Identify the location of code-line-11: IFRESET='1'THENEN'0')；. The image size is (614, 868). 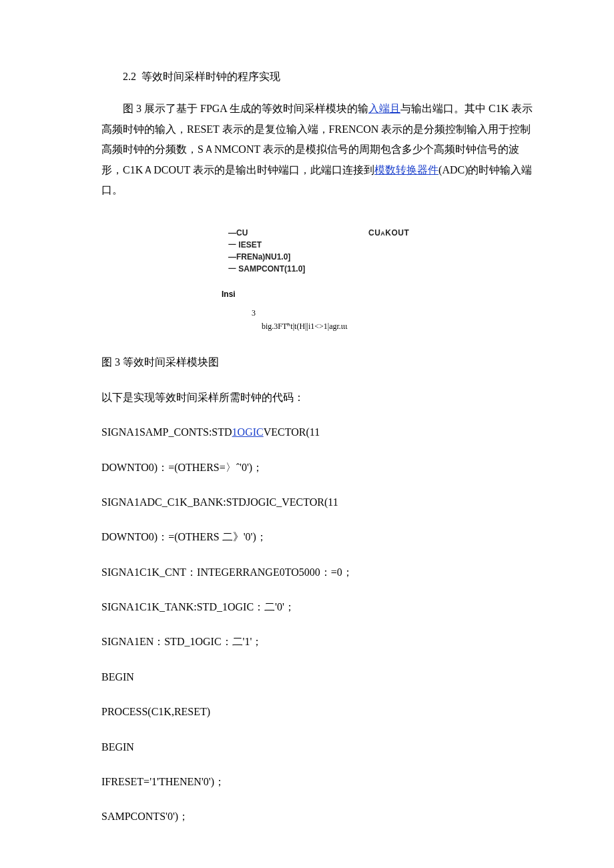
(319, 782).